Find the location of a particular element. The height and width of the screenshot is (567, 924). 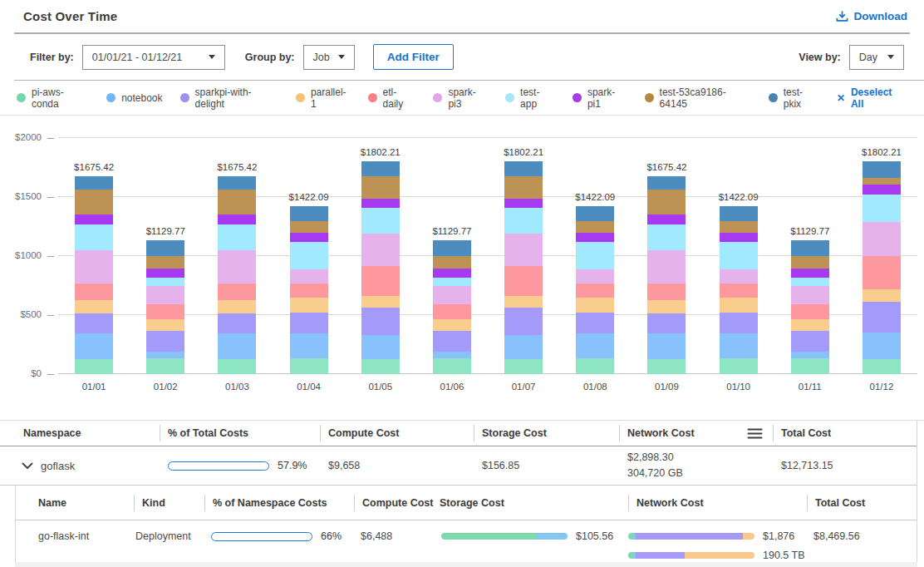

bar-stack-01/07 is located at coordinates (523, 268).